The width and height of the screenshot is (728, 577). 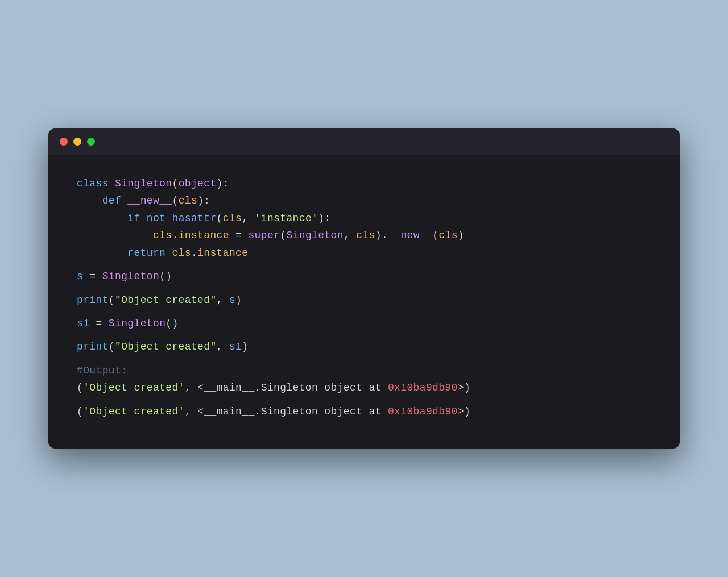 I want to click on titlebar, so click(x=364, y=142).